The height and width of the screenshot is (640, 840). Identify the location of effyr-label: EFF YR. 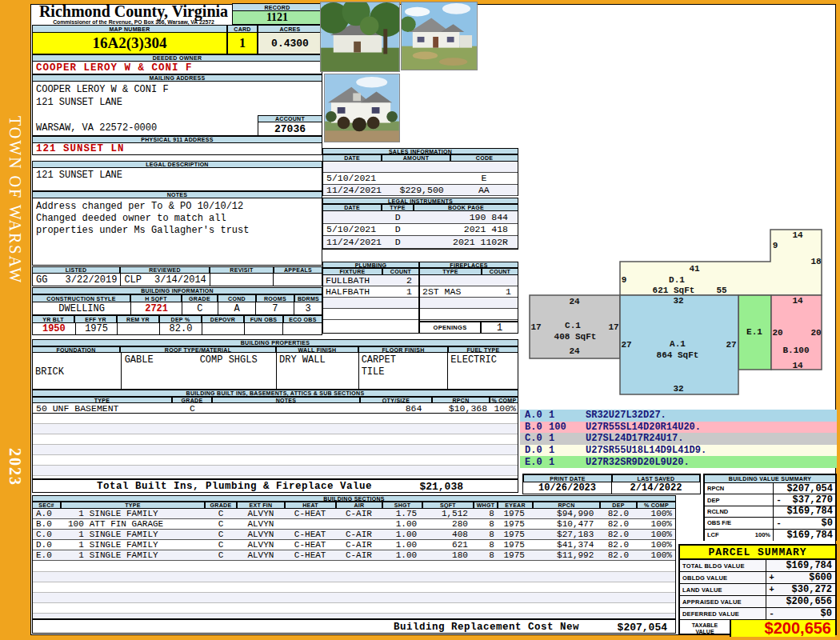
(96, 319).